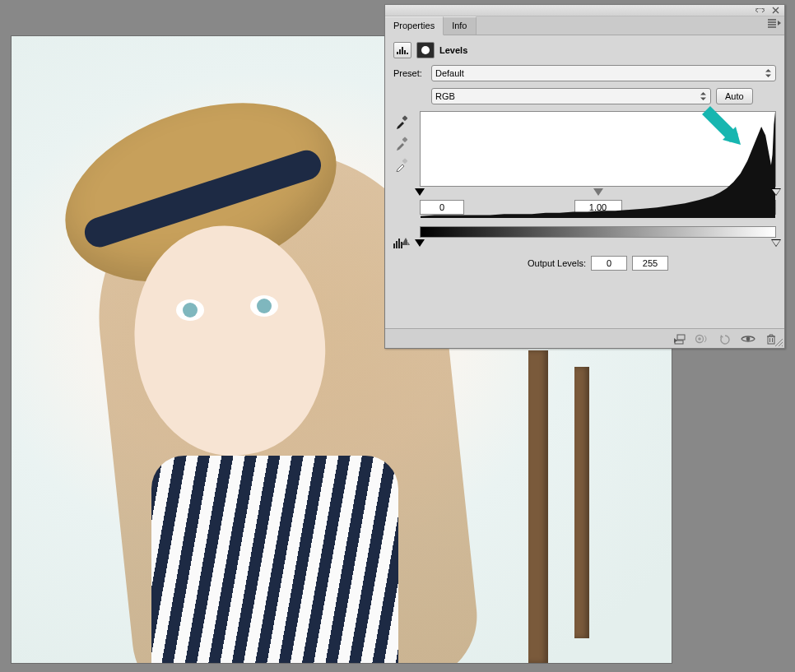  I want to click on preset-label: Preset:, so click(410, 73).